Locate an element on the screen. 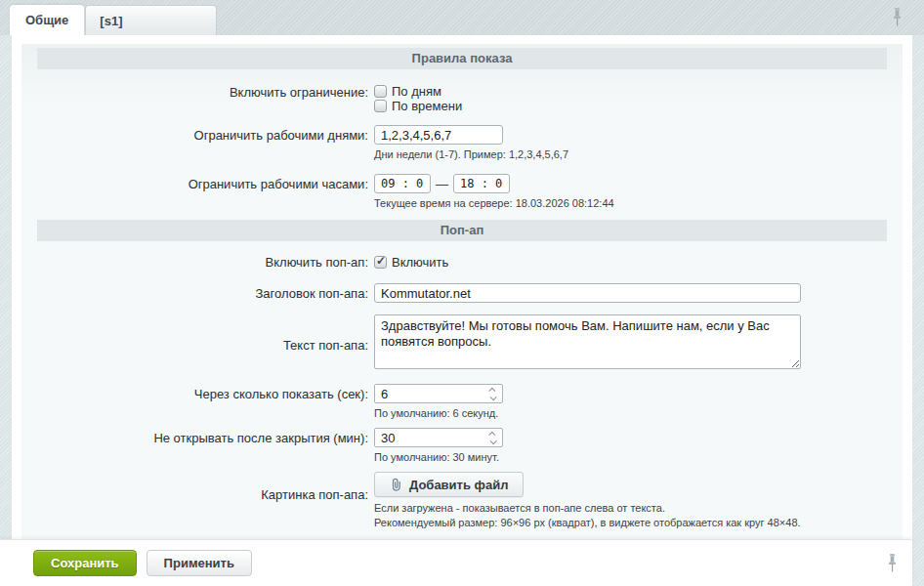 This screenshot has width=924, height=586. popup-image-hint-1: Если загружена - показывается в поп-апе … is located at coordinates (631, 508).